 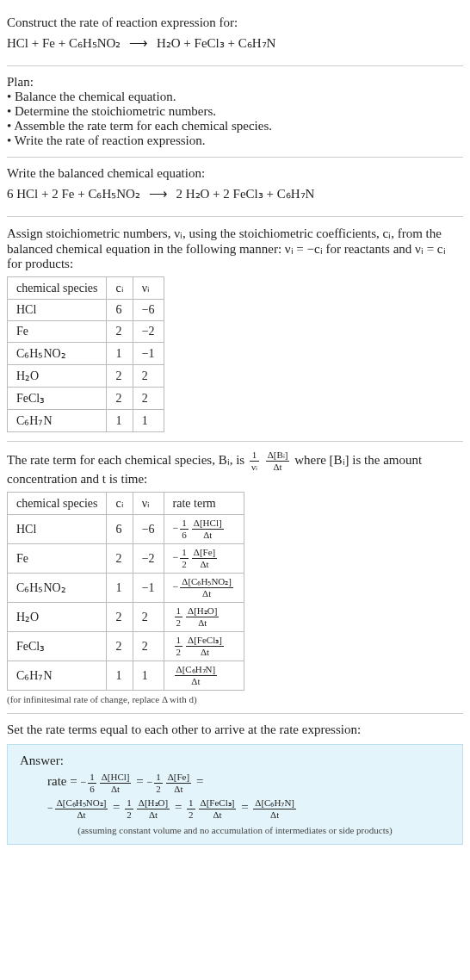 I want to click on rate-expression: rate = −16Δ[HCl]Δt = −12Δ[Fe]Δt = −Δ[C₆H…, so click(x=235, y=795).